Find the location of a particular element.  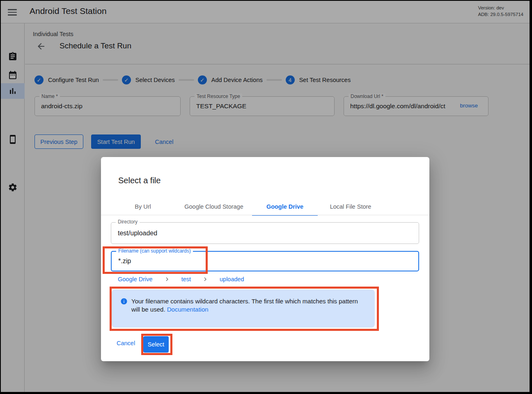

tabs-divider is located at coordinates (265, 215).